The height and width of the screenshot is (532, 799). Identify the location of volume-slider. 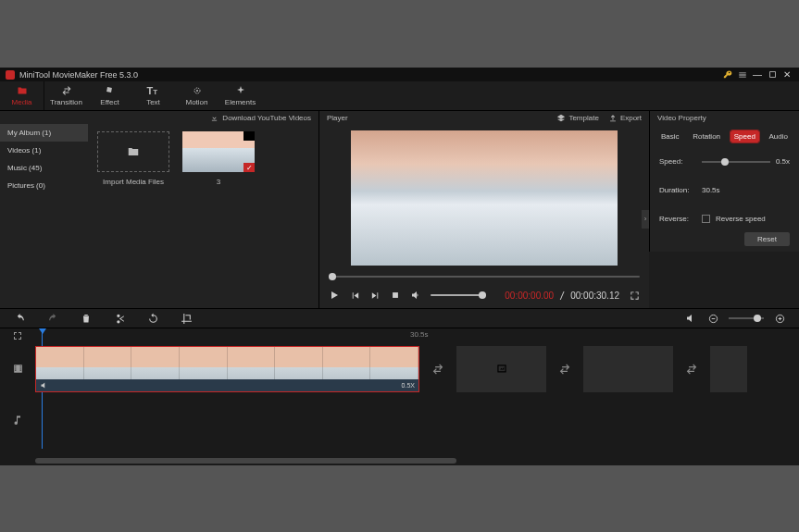
(458, 295).